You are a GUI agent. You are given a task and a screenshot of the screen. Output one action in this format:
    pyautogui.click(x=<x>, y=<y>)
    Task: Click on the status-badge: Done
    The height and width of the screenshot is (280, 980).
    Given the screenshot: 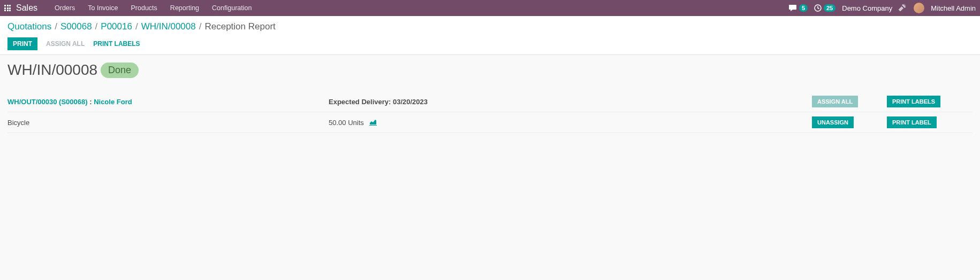 What is the action you would take?
    pyautogui.click(x=120, y=71)
    